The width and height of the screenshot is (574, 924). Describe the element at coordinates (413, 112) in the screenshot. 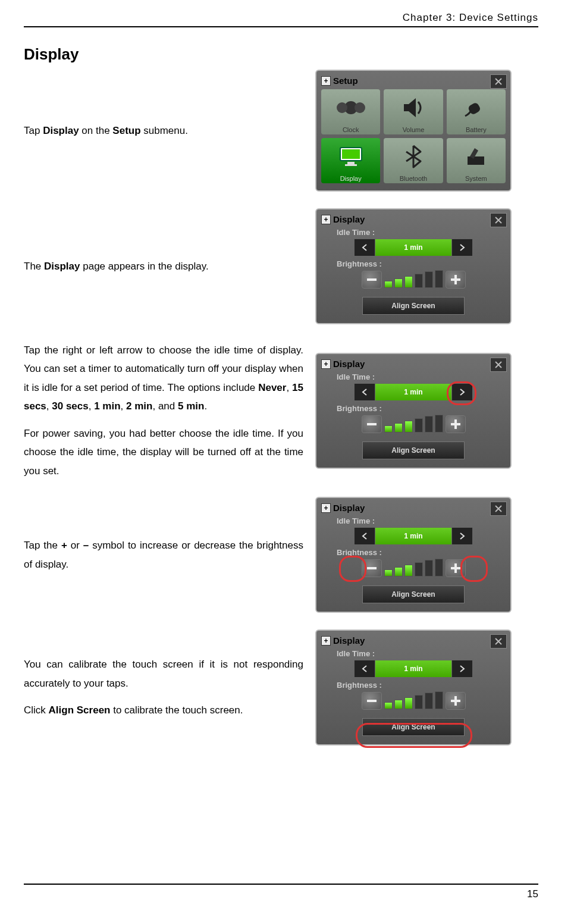

I see `tile-volume: Volume` at that location.